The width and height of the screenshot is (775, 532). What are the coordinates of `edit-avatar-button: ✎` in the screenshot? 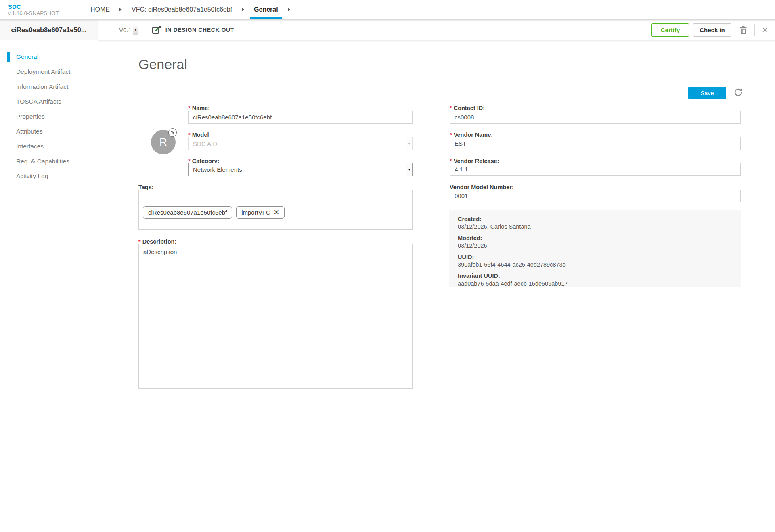 It's located at (173, 132).